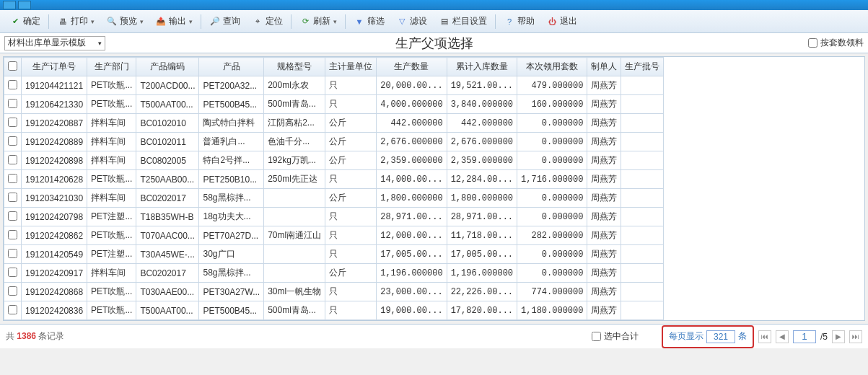  What do you see at coordinates (482, 67) in the screenshot?
I see `col-inqty: 累计入库数量` at bounding box center [482, 67].